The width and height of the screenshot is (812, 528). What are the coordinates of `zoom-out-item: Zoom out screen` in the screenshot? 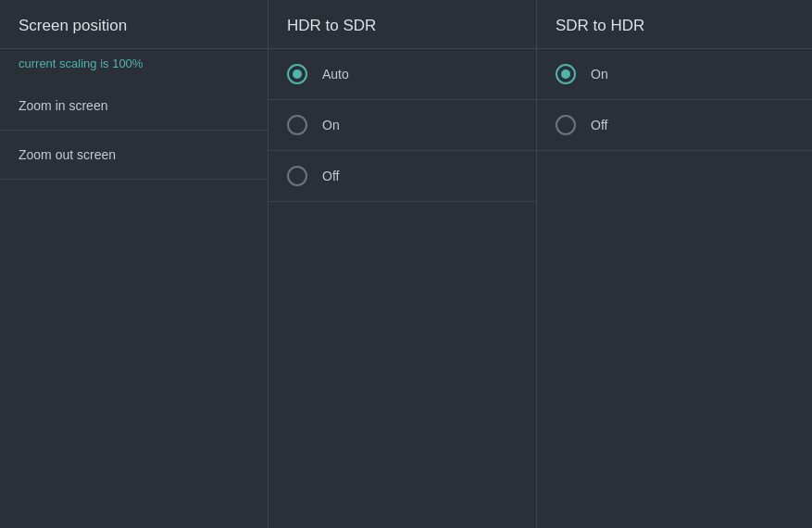 It's located at (133, 156).